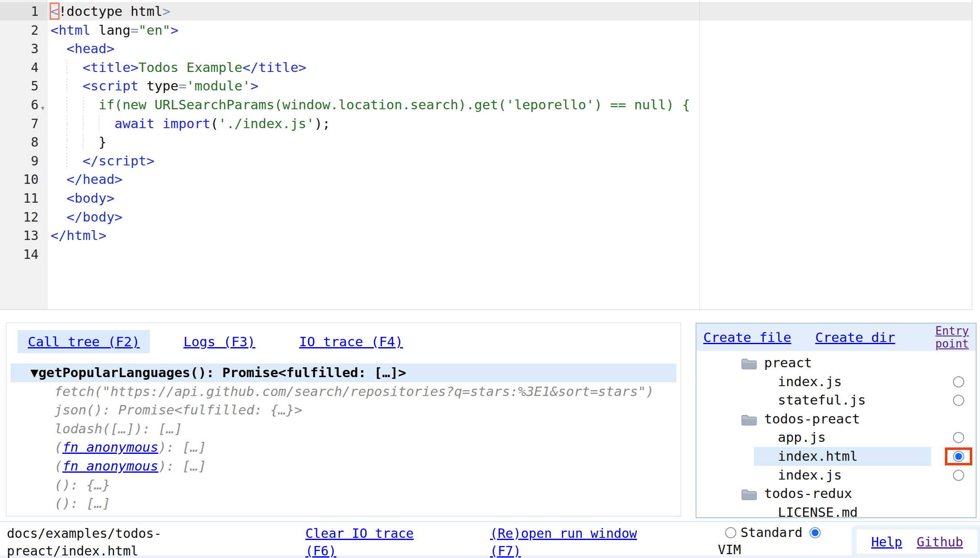 This screenshot has height=558, width=980. What do you see at coordinates (111, 67) in the screenshot?
I see `code-token: <title>` at bounding box center [111, 67].